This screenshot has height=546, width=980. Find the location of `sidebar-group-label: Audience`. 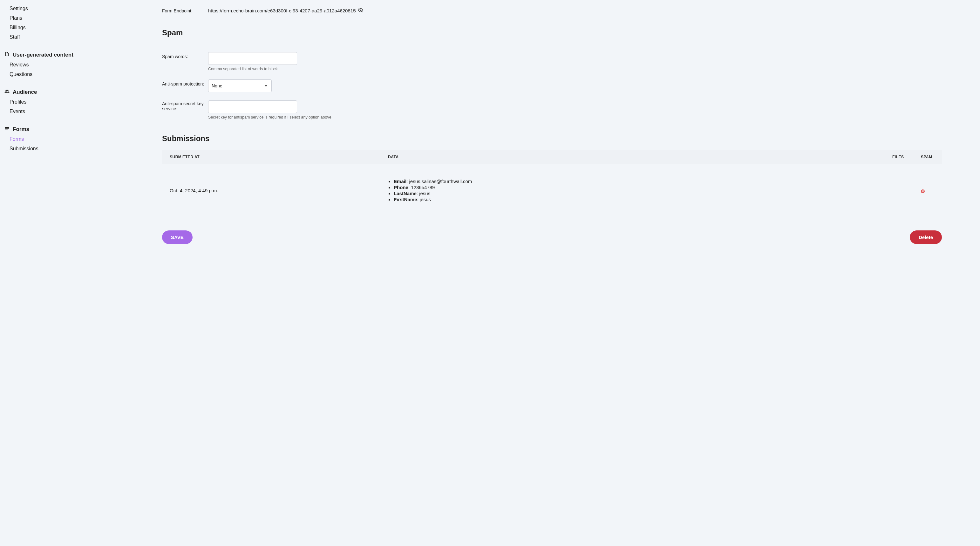

sidebar-group-label: Audience is located at coordinates (25, 92).